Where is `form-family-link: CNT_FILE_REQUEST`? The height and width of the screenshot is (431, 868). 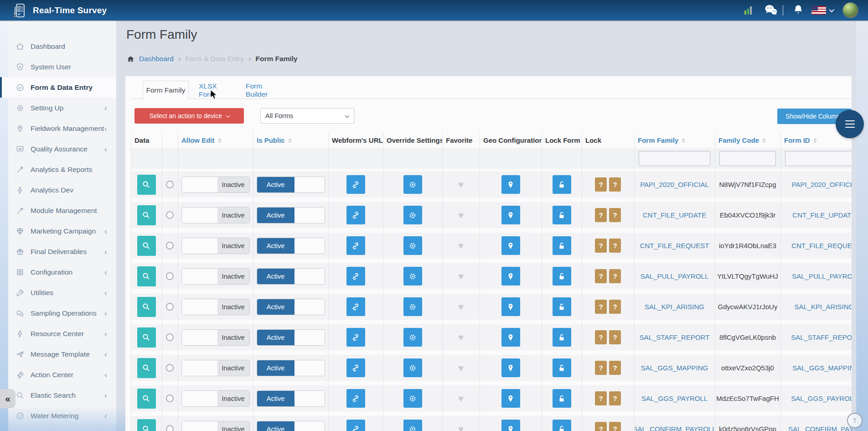 form-family-link: CNT_FILE_REQUEST is located at coordinates (675, 245).